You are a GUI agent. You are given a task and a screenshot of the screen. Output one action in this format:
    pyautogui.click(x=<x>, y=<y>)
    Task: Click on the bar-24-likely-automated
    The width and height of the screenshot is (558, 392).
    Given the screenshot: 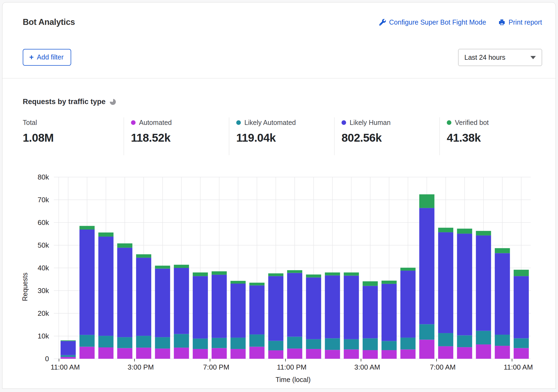 What is the action you would take?
    pyautogui.click(x=521, y=343)
    